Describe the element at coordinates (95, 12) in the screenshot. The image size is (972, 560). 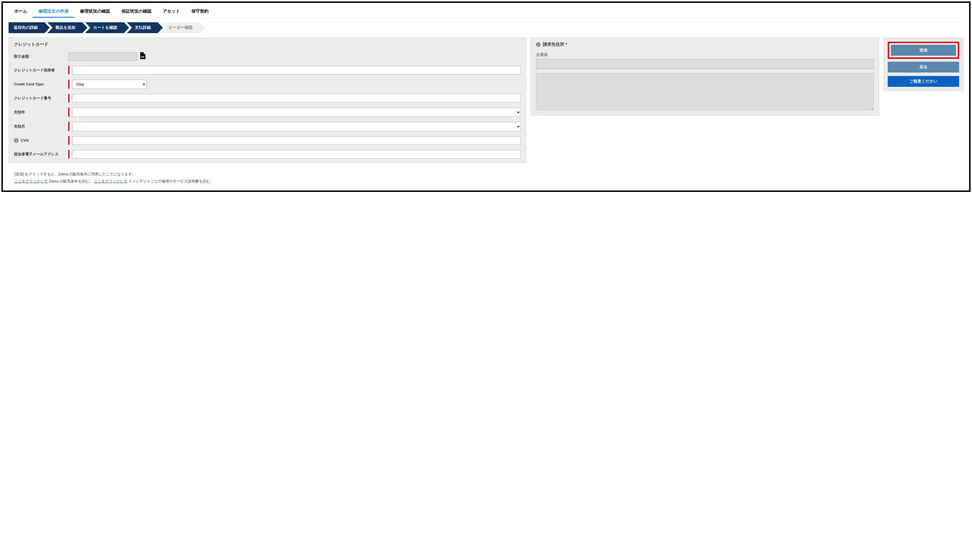
I see `tab-repair-status: 修理状況の確認` at that location.